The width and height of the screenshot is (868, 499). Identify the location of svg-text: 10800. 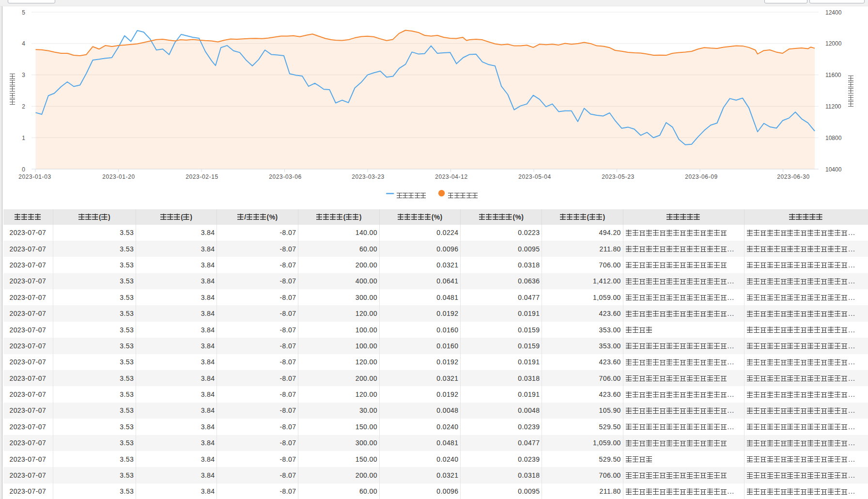
(834, 138).